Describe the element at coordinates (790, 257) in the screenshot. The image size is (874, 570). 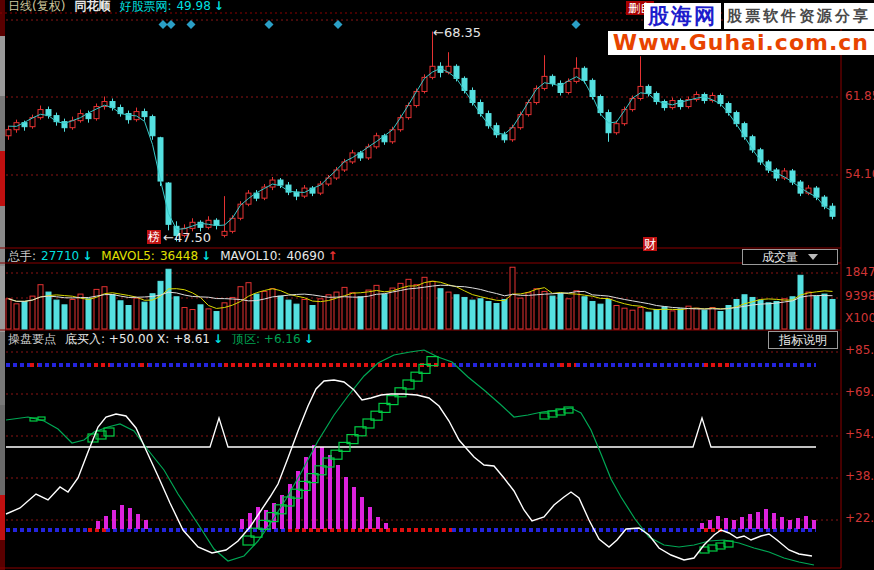
I see `indicator-selector: 成交量` at that location.